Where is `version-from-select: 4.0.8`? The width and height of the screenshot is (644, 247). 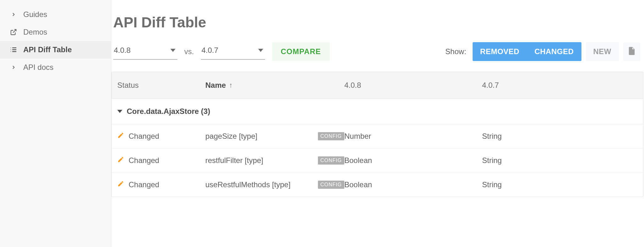 version-from-select: 4.0.8 is located at coordinates (145, 52).